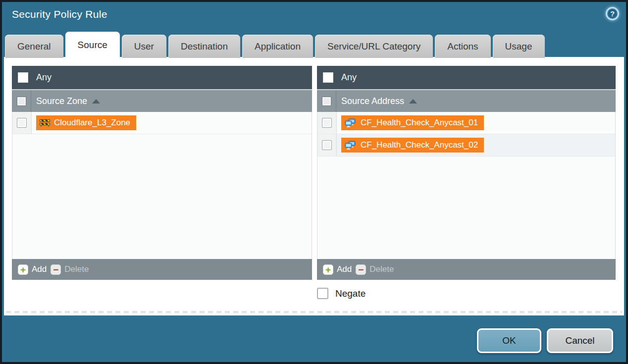  I want to click on negate-control: Negate, so click(341, 293).